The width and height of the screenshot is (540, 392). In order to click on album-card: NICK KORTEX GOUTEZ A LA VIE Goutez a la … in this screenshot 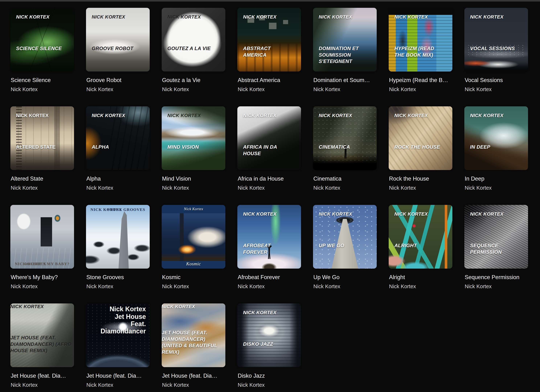, I will do `click(194, 57)`.